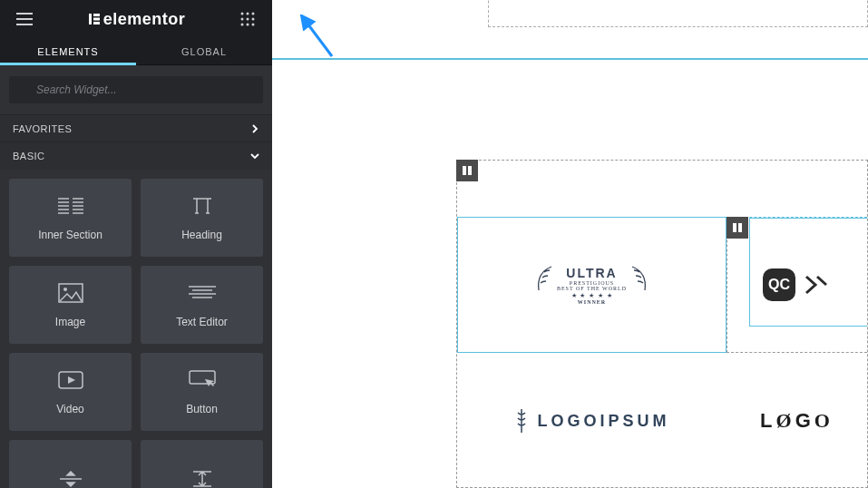 The height and width of the screenshot is (488, 868). I want to click on widget-text-editor: Text Editor, so click(201, 305).